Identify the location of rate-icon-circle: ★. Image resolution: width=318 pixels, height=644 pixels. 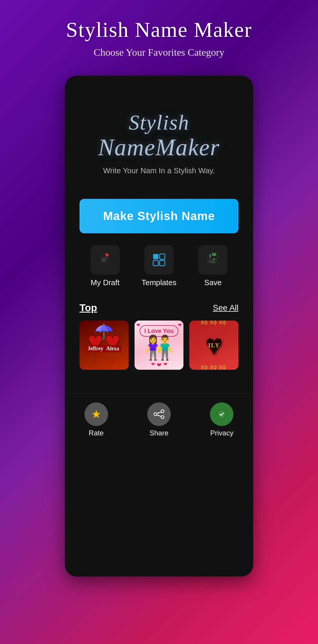
(96, 414).